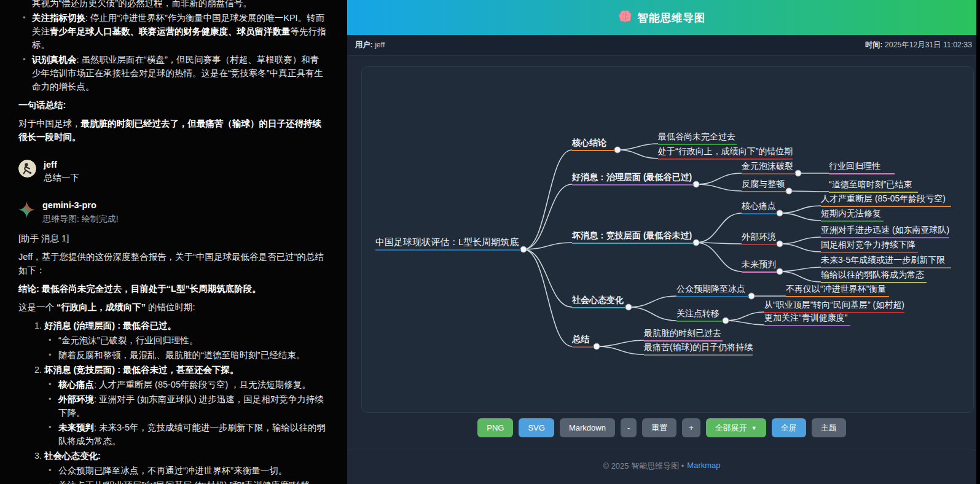  I want to click on mindmap-node: 外部环境, so click(759, 238).